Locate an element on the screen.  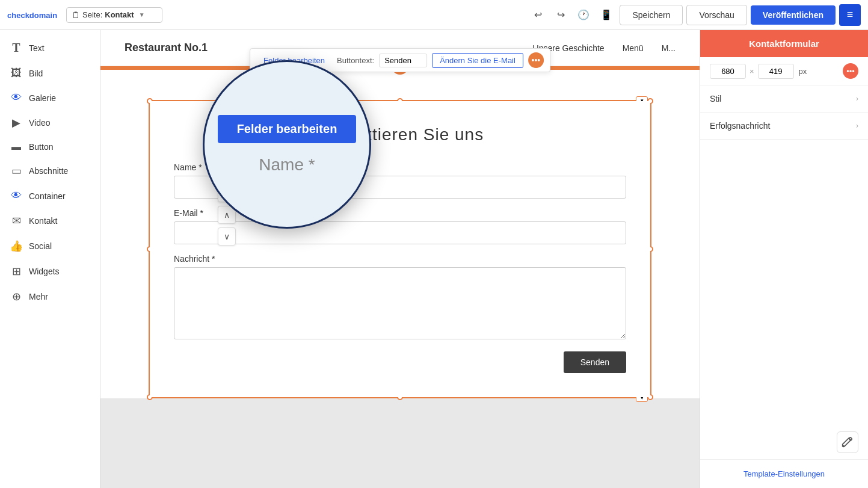
sidebar-item-label: Mehr is located at coordinates (38, 297).